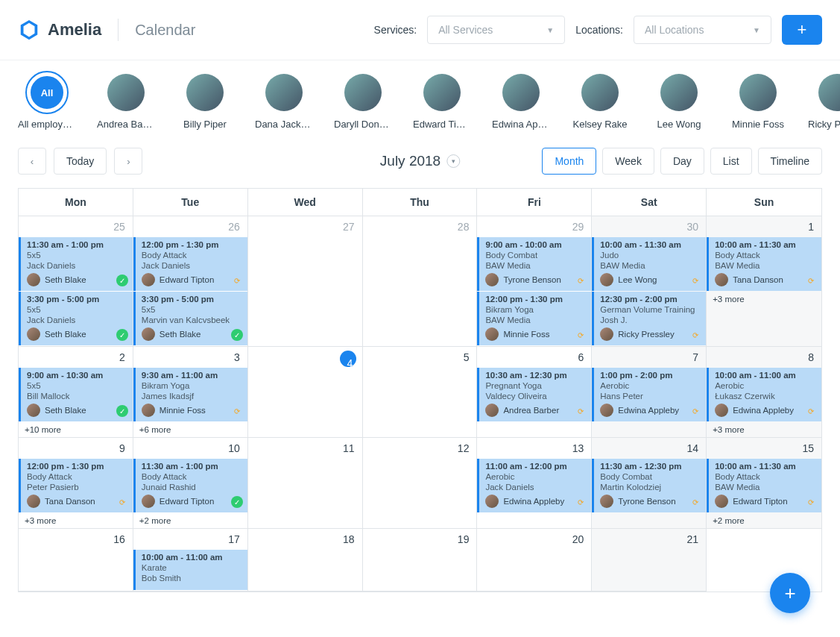 The width and height of the screenshot is (840, 637). I want to click on view-day: Day, so click(683, 161).